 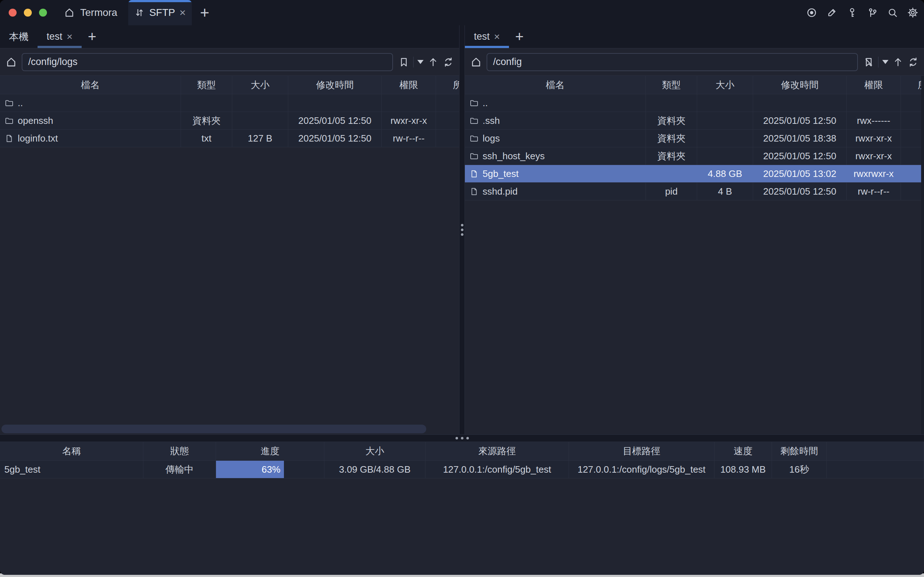 What do you see at coordinates (893, 13) in the screenshot?
I see `search-icon` at bounding box center [893, 13].